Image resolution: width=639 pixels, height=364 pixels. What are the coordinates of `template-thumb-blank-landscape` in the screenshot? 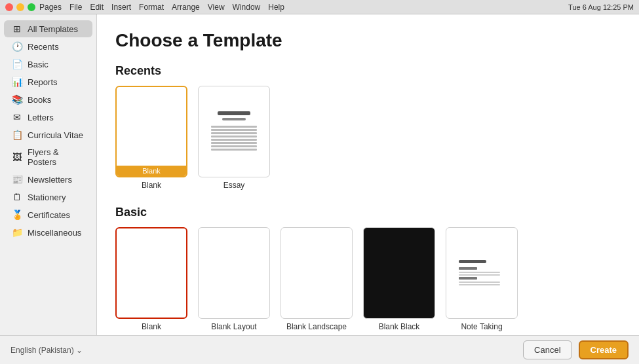 It's located at (317, 273).